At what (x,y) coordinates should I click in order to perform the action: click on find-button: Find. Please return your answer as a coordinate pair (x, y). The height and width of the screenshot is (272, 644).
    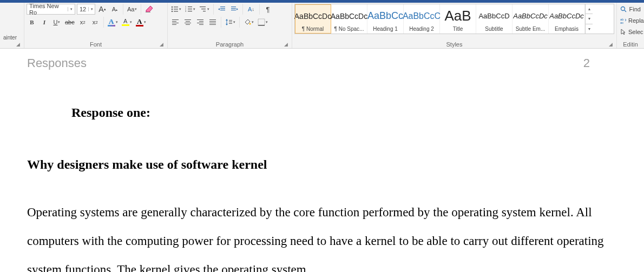
    Looking at the image, I should click on (630, 9).